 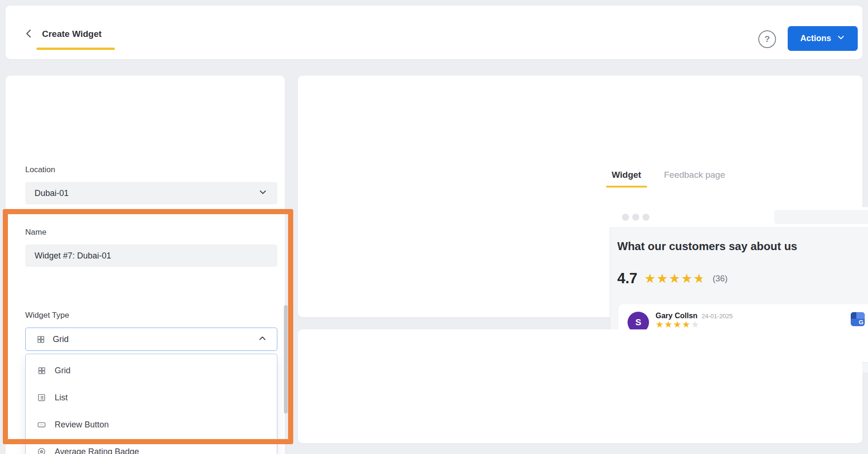 I want to click on average-rating-badge-icon, so click(x=42, y=450).